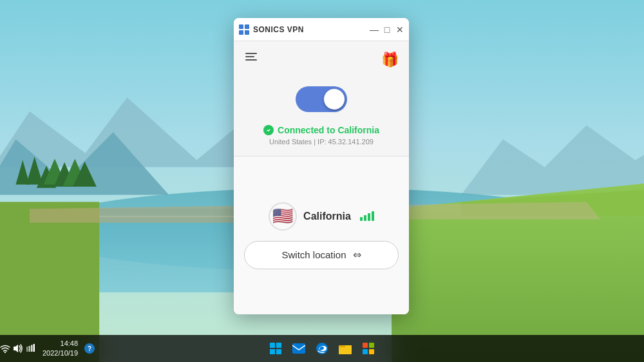 The height and width of the screenshot is (362, 644). I want to click on vpn-toggle-container, so click(321, 99).